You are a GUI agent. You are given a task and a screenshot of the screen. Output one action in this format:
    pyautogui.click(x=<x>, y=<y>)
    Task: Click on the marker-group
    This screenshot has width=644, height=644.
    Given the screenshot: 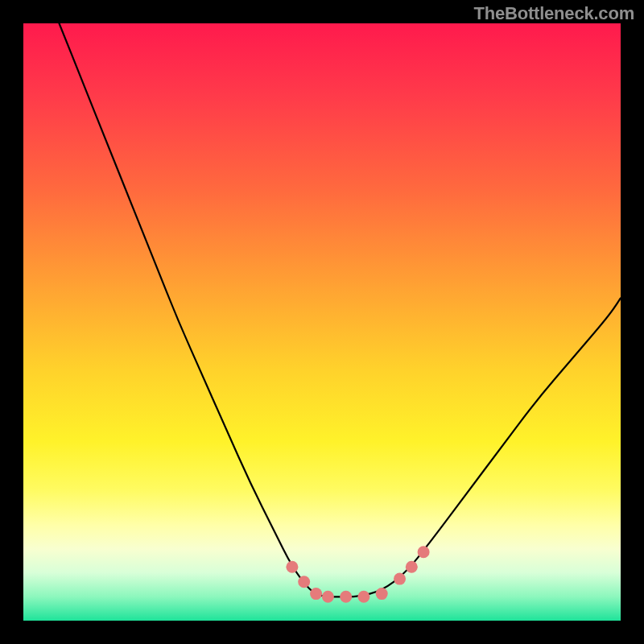 What is the action you would take?
    pyautogui.click(x=357, y=575)
    